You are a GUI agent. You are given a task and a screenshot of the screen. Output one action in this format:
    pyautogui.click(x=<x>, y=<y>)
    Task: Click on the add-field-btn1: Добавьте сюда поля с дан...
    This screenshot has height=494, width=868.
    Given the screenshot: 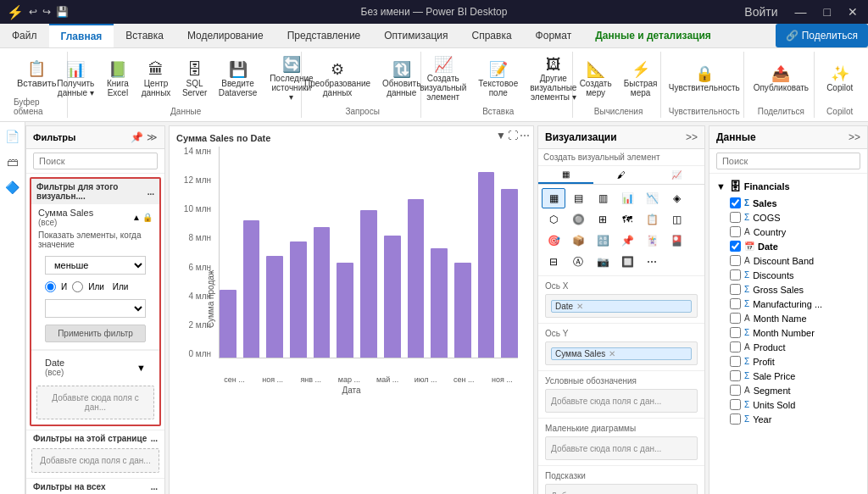 What is the action you would take?
    pyautogui.click(x=95, y=402)
    